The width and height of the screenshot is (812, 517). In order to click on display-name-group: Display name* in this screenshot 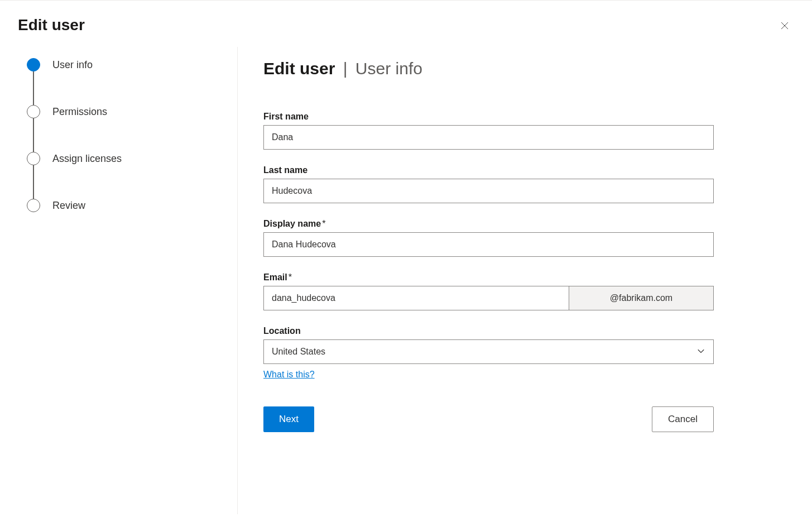, I will do `click(489, 238)`.